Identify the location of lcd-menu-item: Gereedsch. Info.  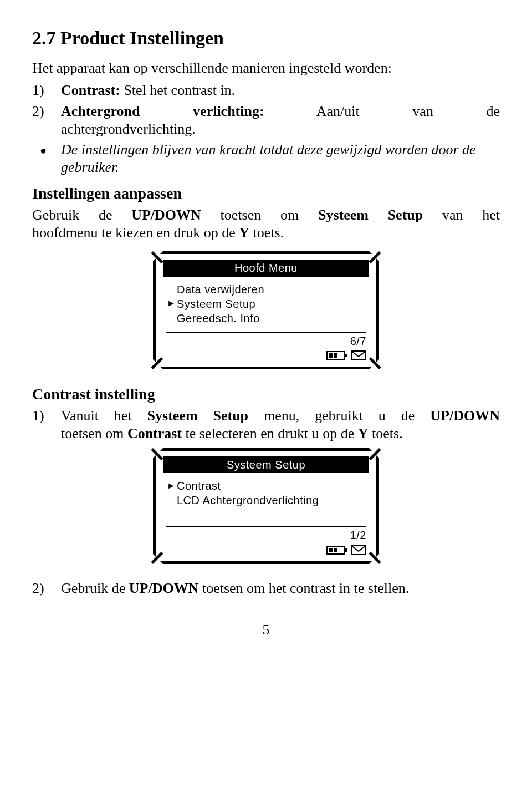
(266, 318).